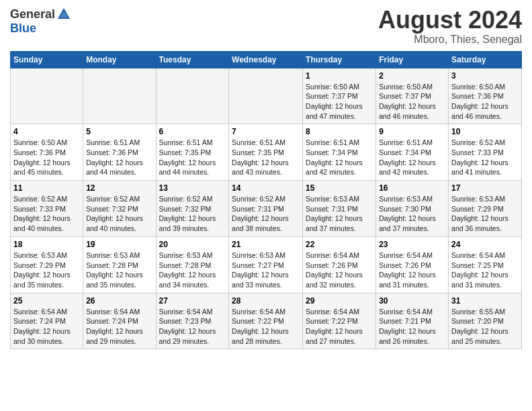 Image resolution: width=532 pixels, height=411 pixels. I want to click on day-number: 4, so click(47, 132).